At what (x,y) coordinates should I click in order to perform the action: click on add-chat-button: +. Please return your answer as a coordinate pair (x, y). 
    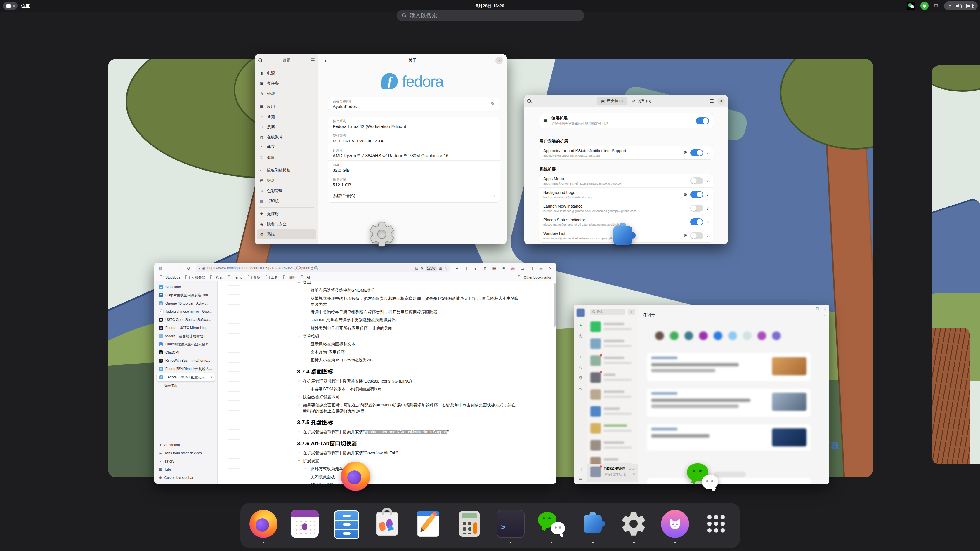
    Looking at the image, I should click on (632, 312).